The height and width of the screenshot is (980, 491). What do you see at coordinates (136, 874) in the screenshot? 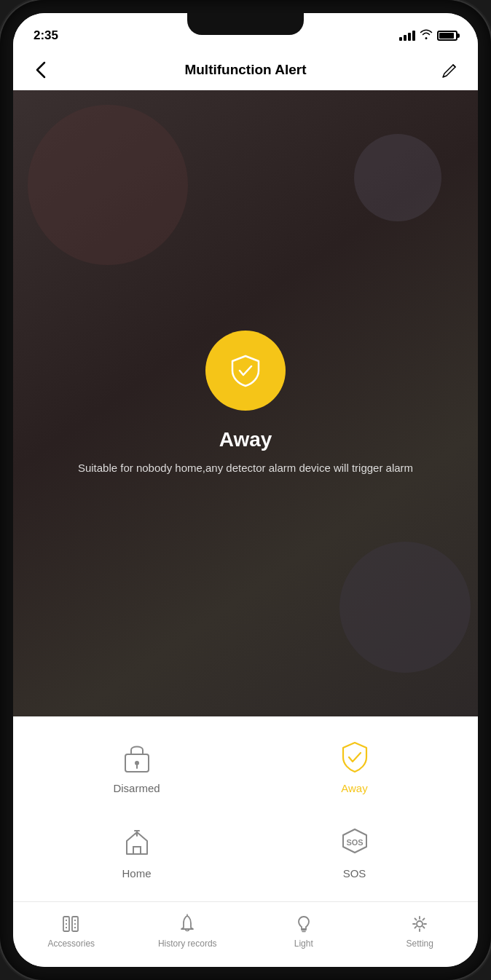
I see `home-label: Home` at bounding box center [136, 874].